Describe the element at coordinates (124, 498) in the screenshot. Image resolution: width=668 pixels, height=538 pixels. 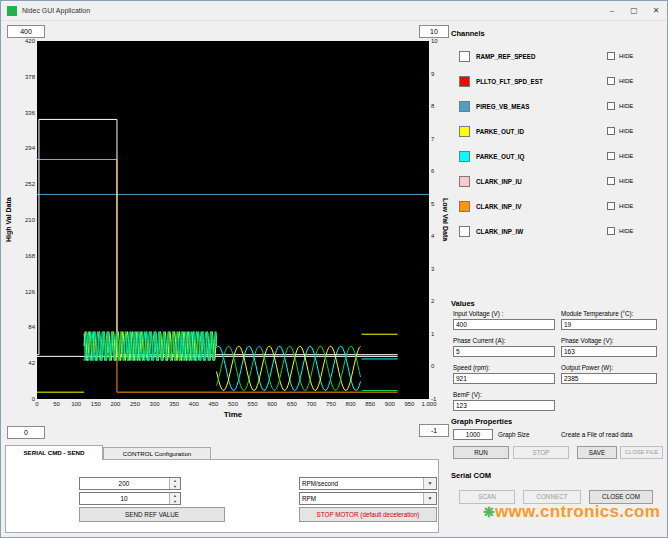
I see `ramp-value: 10` at that location.